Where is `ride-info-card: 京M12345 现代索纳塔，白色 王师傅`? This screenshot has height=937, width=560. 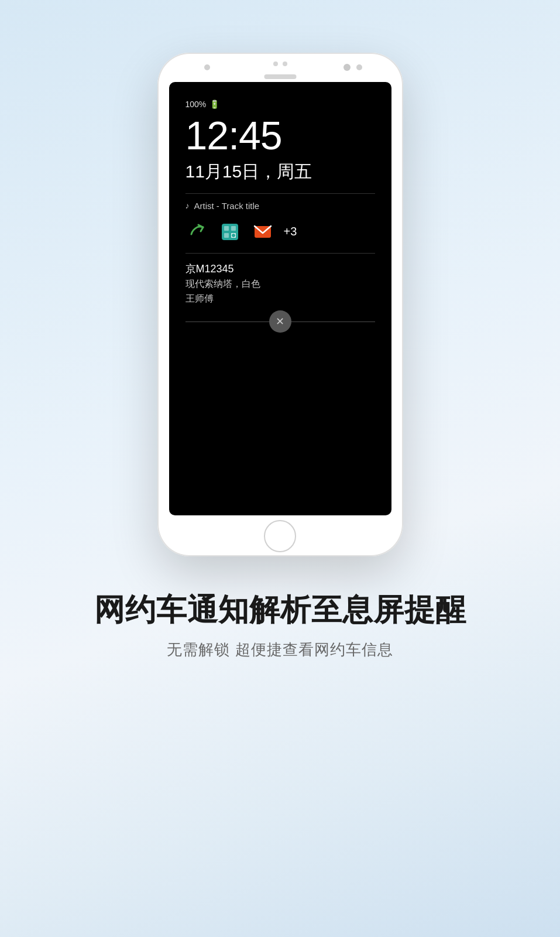
ride-info-card: 京M12345 现代索纳塔，白色 王师傅 is located at coordinates (280, 283).